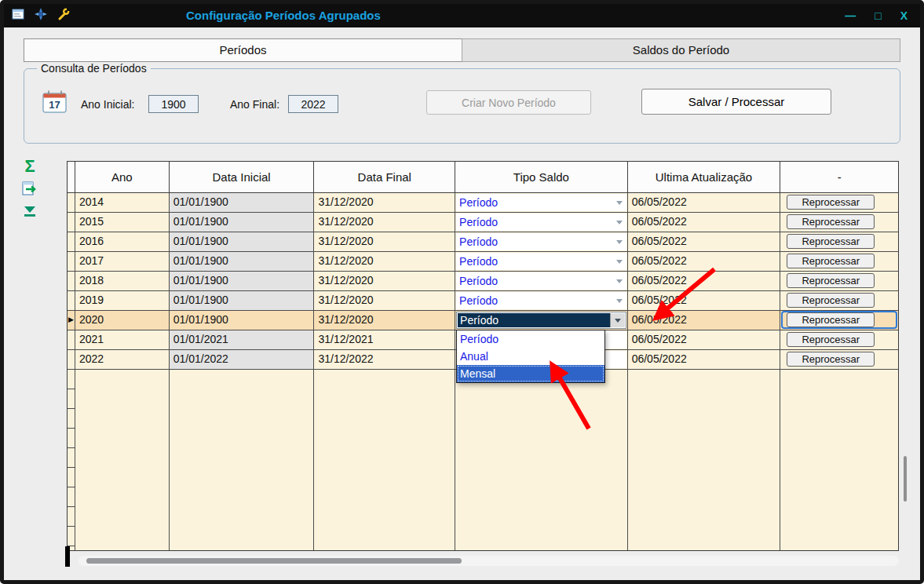 Image resolution: width=924 pixels, height=584 pixels. Describe the element at coordinates (839, 177) in the screenshot. I see `column-header: -` at that location.